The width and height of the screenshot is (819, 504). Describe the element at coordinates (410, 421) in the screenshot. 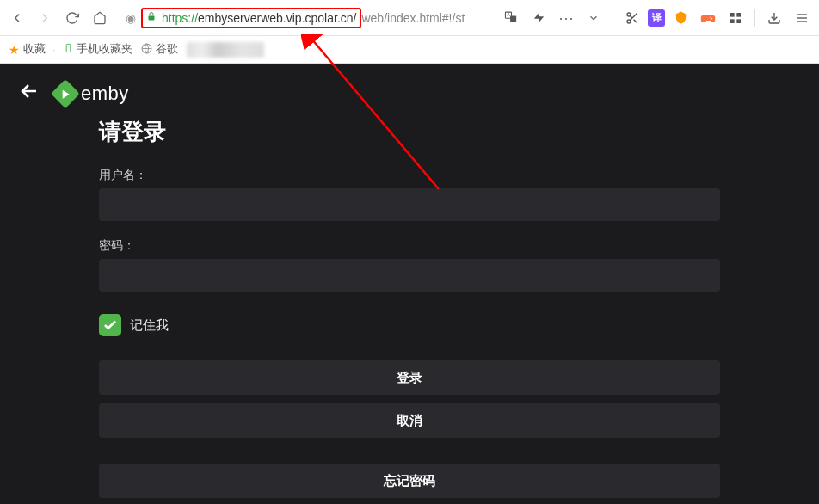

I see `cancel-button: 取消` at that location.